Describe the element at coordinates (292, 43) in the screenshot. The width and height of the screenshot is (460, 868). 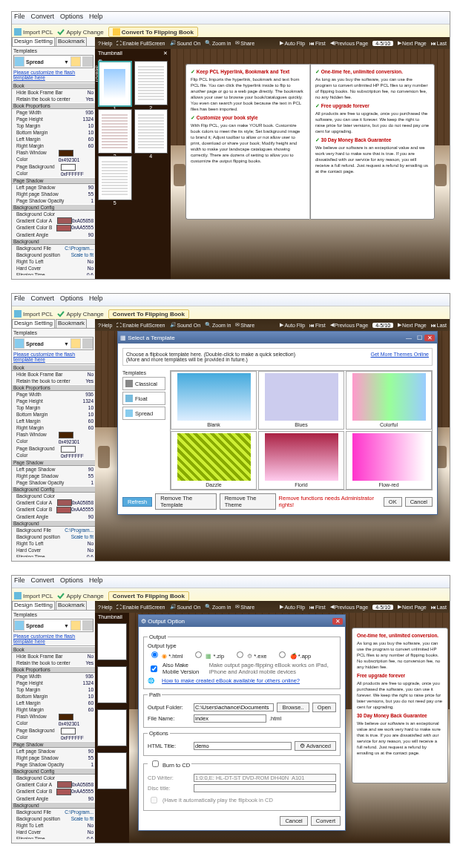
I see `auto-flip-button: ▶ Auto Flip` at that location.